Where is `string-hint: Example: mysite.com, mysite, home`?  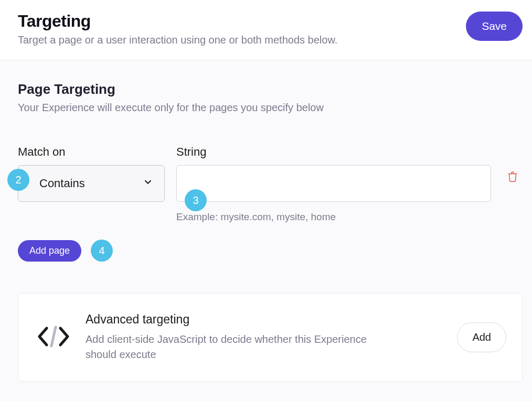 string-hint: Example: mysite.com, mysite, home is located at coordinates (334, 217).